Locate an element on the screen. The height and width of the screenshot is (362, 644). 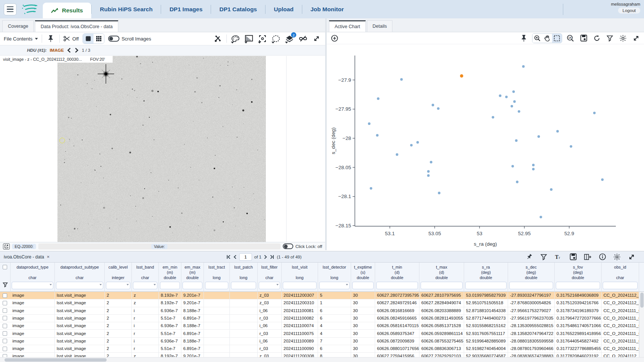
column-filter-lsst_tract is located at coordinates (217, 285).